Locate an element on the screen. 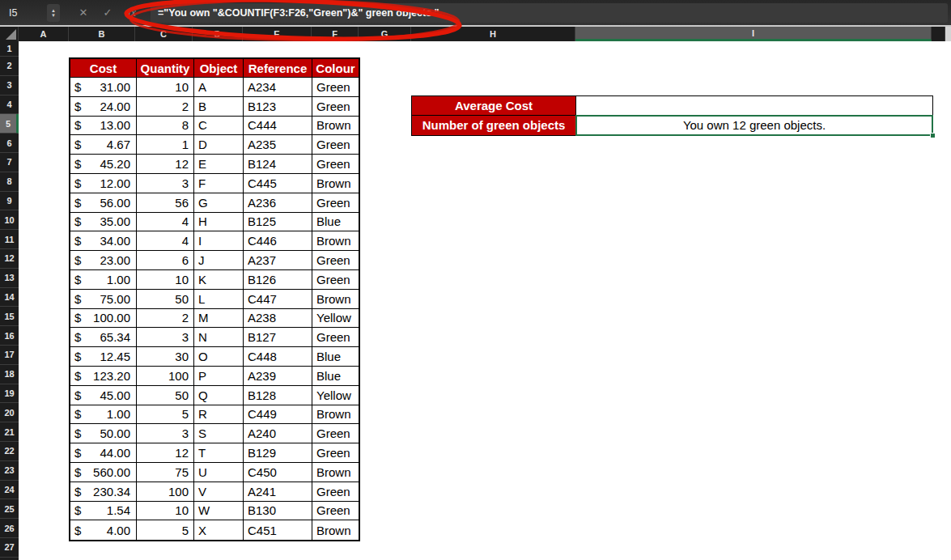 Image resolution: width=951 pixels, height=560 pixels. cell-quantity: 12 is located at coordinates (165, 453).